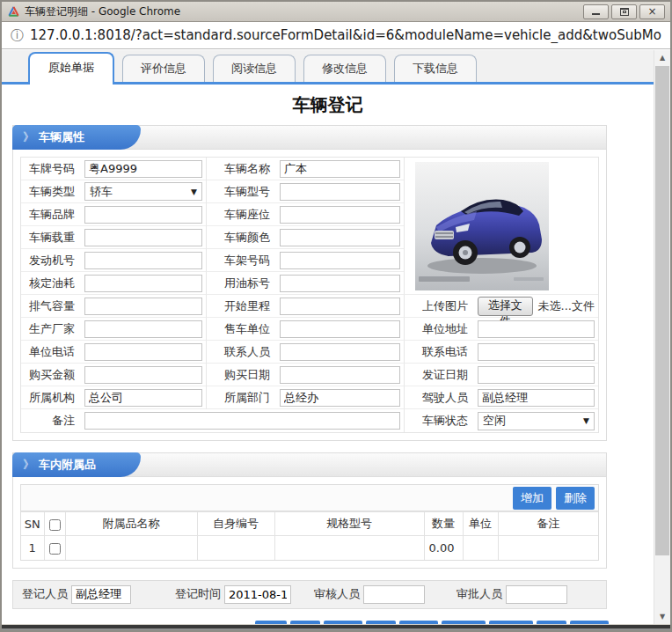 Image resolution: width=672 pixels, height=632 pixels. Describe the element at coordinates (349, 547) in the screenshot. I see `cell-spec-model` at that location.